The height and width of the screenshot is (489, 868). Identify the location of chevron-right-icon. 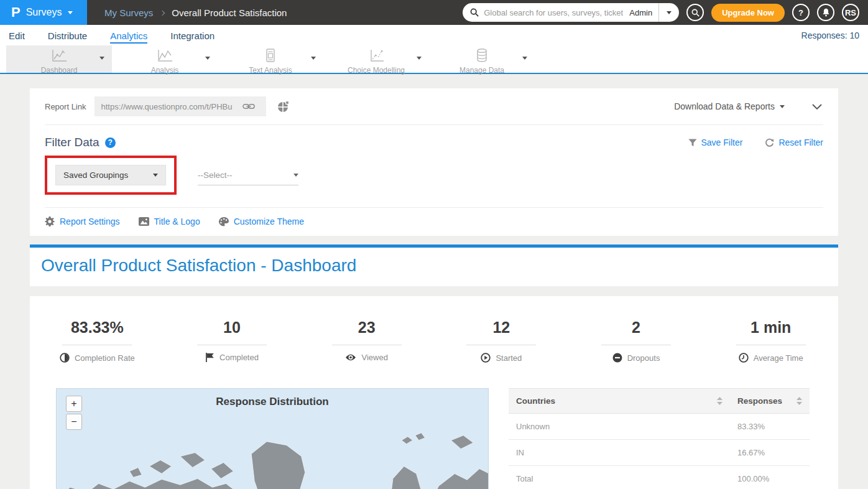
(162, 12).